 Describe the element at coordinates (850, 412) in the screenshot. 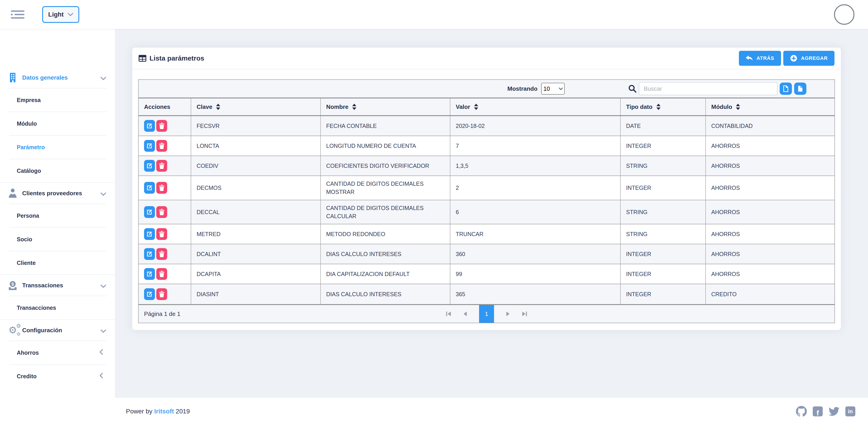

I see `linkedin-icon: in` at that location.